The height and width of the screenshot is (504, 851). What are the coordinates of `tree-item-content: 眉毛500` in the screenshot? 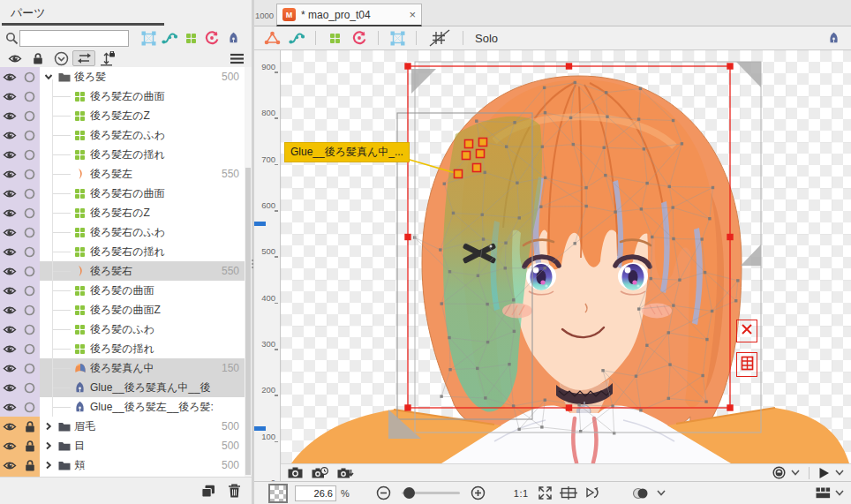 It's located at (146, 426).